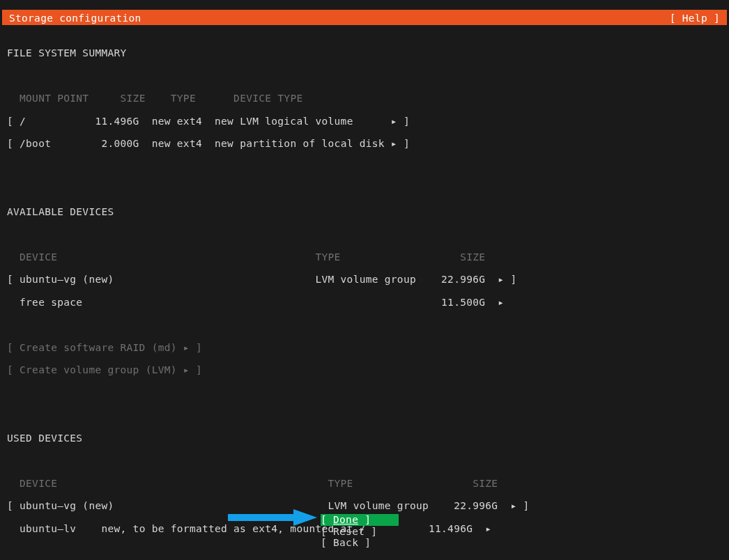  I want to click on header-bar: Storage configuration [ Help ], so click(364, 17).